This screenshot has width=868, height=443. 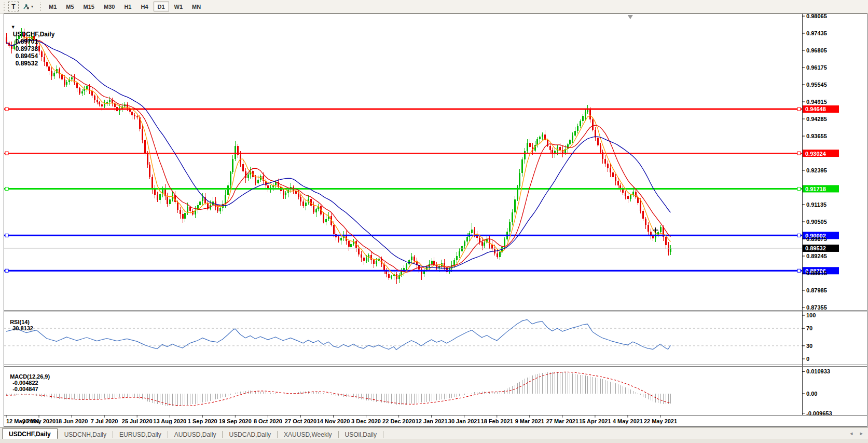 What do you see at coordinates (808, 359) in the screenshot?
I see `svg-text: 0` at bounding box center [808, 359].